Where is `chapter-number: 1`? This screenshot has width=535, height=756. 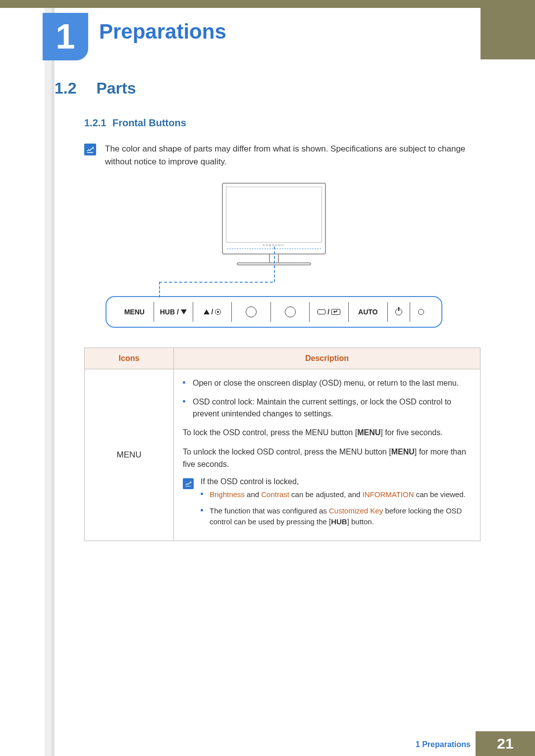 chapter-number: 1 is located at coordinates (65, 37).